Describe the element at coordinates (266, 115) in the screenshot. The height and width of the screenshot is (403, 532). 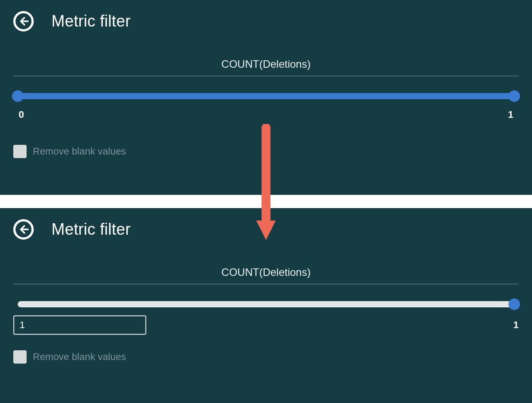
I see `slider-value-labels: 0 1` at that location.